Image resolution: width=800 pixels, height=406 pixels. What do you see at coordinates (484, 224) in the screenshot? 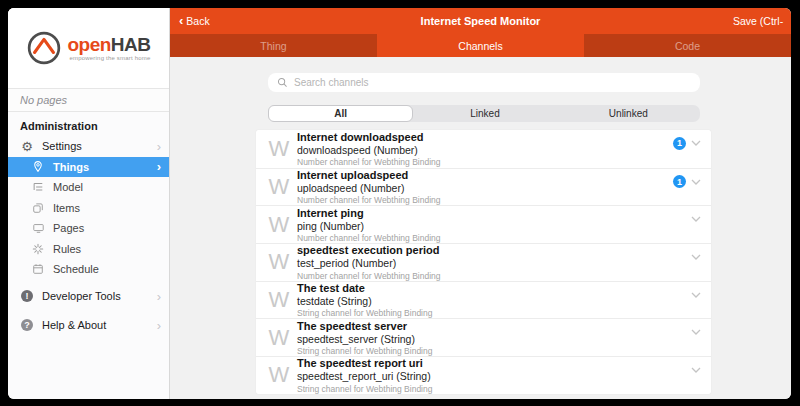
I see `channel-row-ping: W Internet ping ping (Number) Number cha…` at bounding box center [484, 224].